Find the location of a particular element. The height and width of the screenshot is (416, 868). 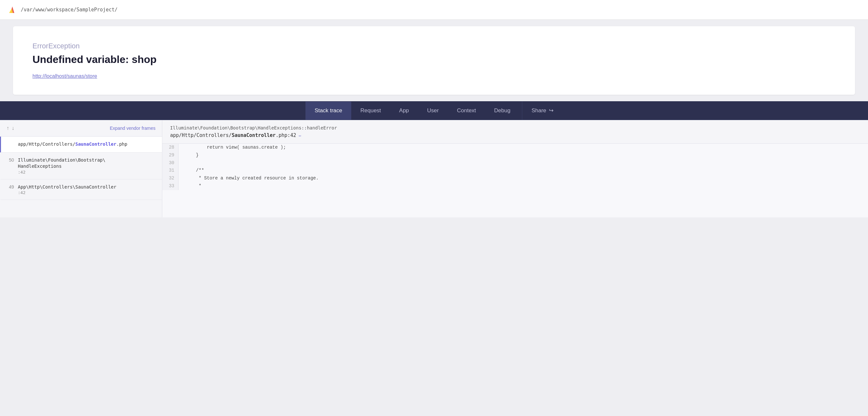

code-line-31: 31 /** is located at coordinates (515, 170).